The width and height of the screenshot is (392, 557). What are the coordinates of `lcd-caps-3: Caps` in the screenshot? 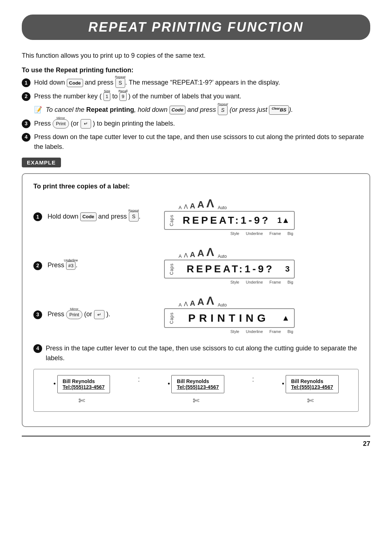 It's located at (172, 318).